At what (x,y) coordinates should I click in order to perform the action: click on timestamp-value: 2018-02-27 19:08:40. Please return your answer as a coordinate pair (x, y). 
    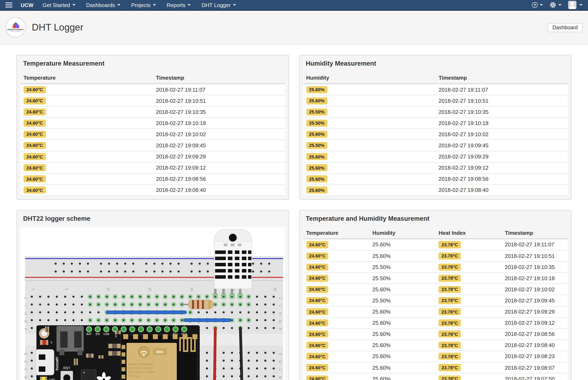
    Looking at the image, I should click on (502, 190).